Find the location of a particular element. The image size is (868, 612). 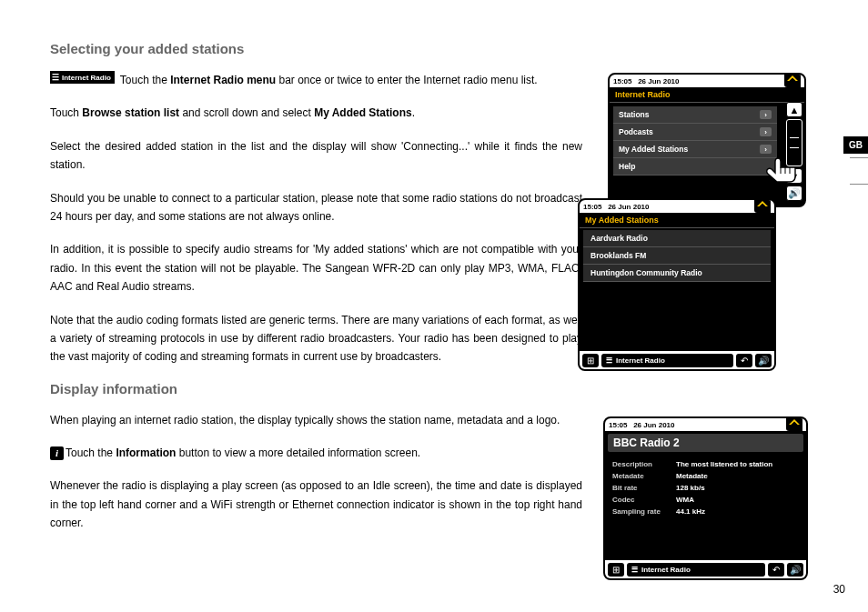

device-screen-menu: 15:05 26 Jun 2010 Internet Radio Station… is located at coordinates (707, 140).